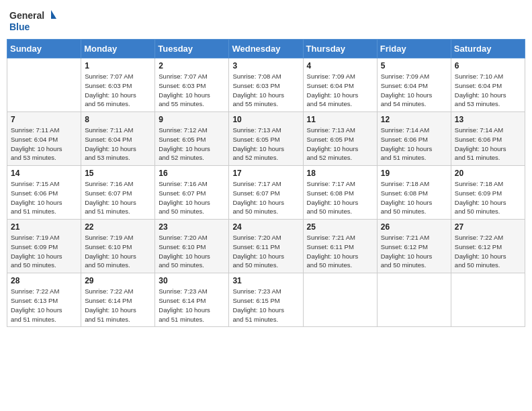  I want to click on day-info: Sunrise: 7:23 AM Sunset: 6:14 PM Dayligh…, so click(192, 305).